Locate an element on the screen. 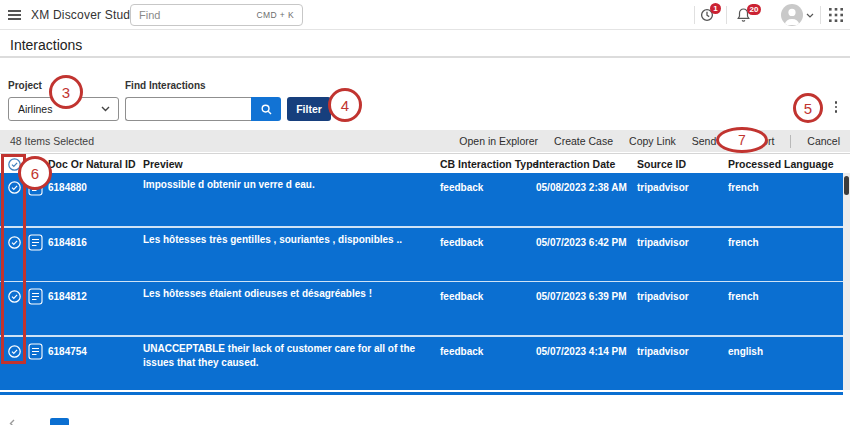 Image resolution: width=850 pixels, height=425 pixels. more-options-kebab-icon is located at coordinates (836, 107).